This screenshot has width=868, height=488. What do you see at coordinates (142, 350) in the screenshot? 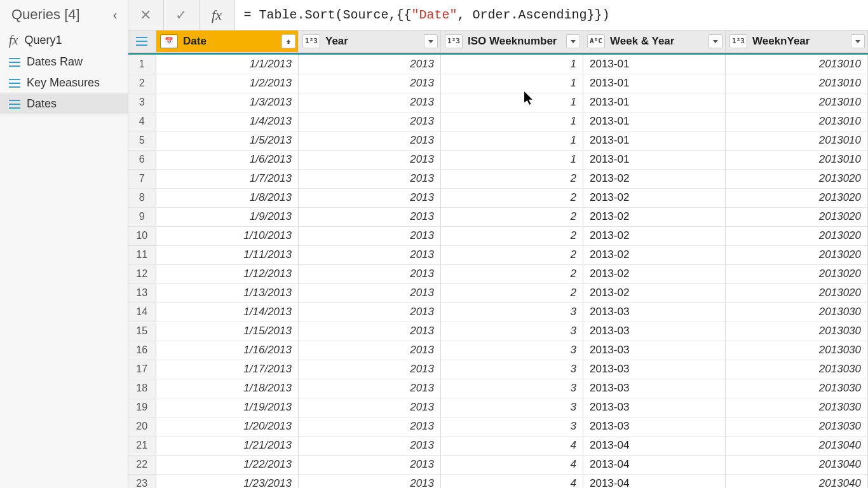
I see `row-number: 16` at bounding box center [142, 350].